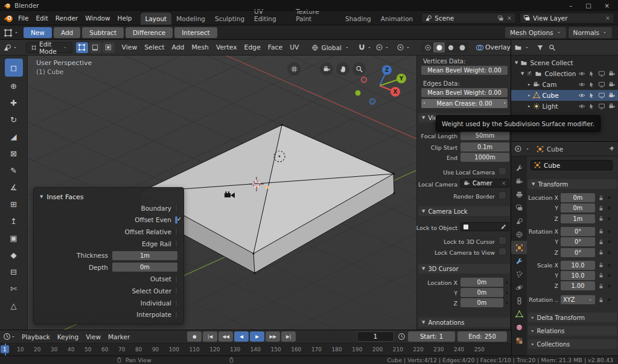 This screenshot has height=364, width=618. Describe the element at coordinates (485, 157) in the screenshot. I see `clip-end-field: 1000m` at that location.